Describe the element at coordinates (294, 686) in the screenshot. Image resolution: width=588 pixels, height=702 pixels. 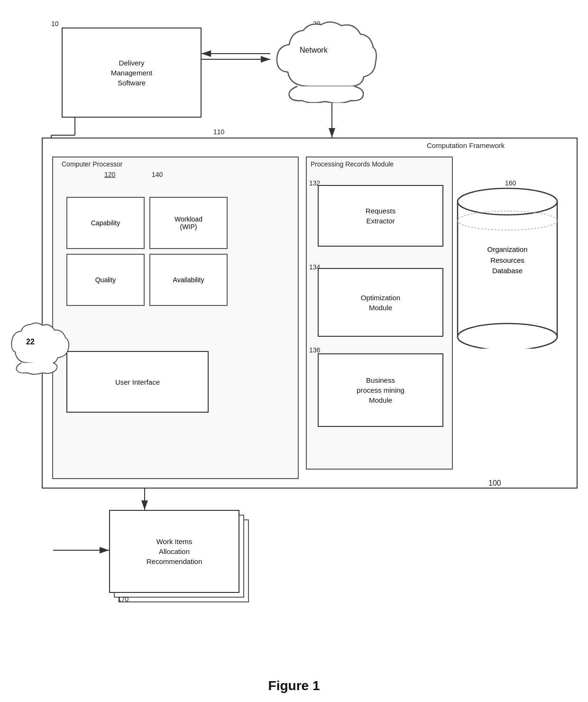
I see `figure-title: Figure 1` at that location.